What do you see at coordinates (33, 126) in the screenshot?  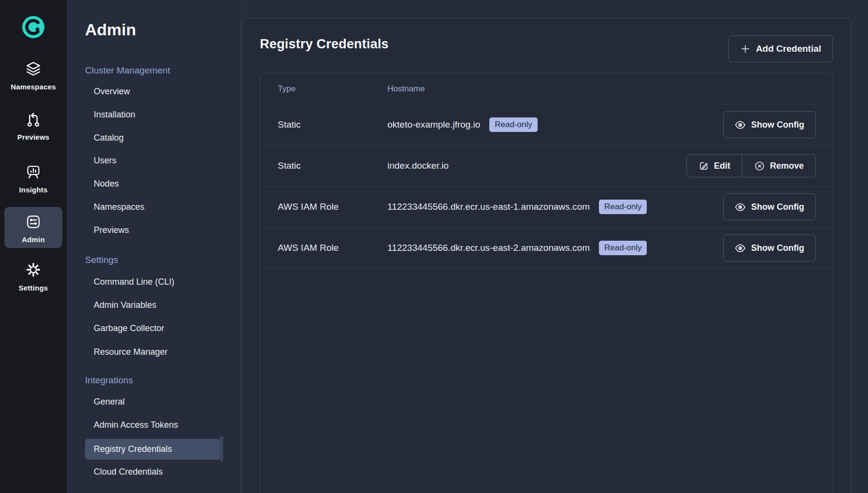 I see `rail-item-previews: Previews` at bounding box center [33, 126].